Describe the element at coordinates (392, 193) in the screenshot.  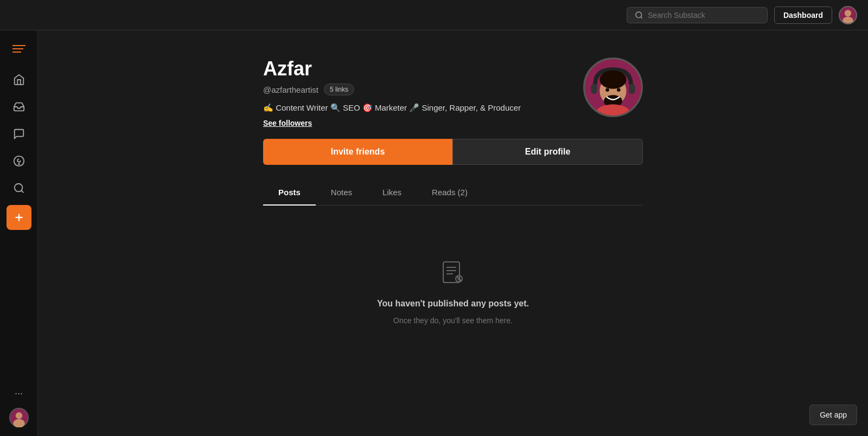
I see `tab-likes: Likes` at that location.